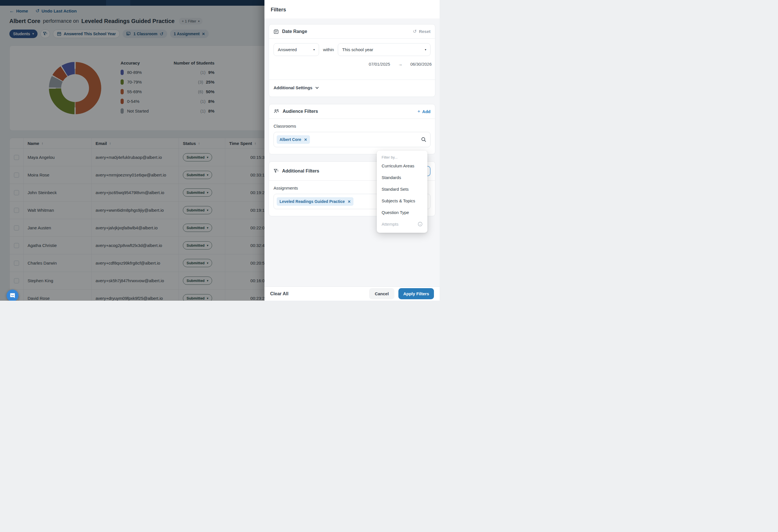  I want to click on arrow-right-icon: →, so click(400, 64).